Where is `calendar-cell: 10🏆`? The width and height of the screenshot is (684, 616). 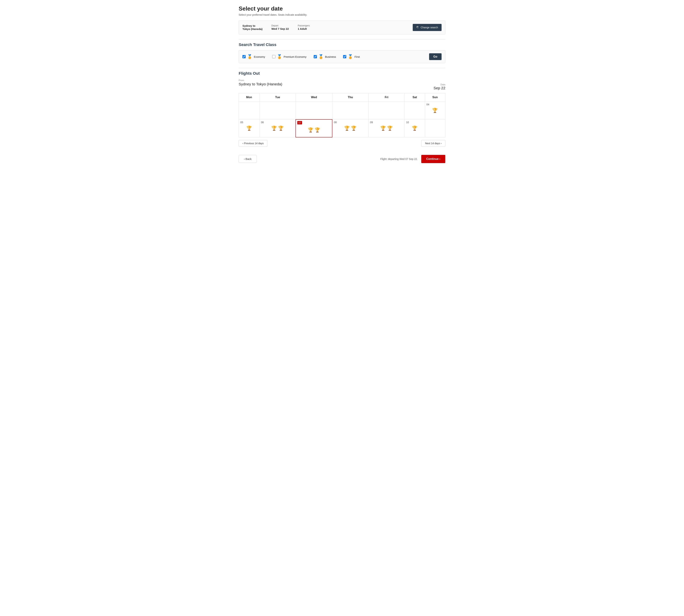 calendar-cell: 10🏆 is located at coordinates (415, 128).